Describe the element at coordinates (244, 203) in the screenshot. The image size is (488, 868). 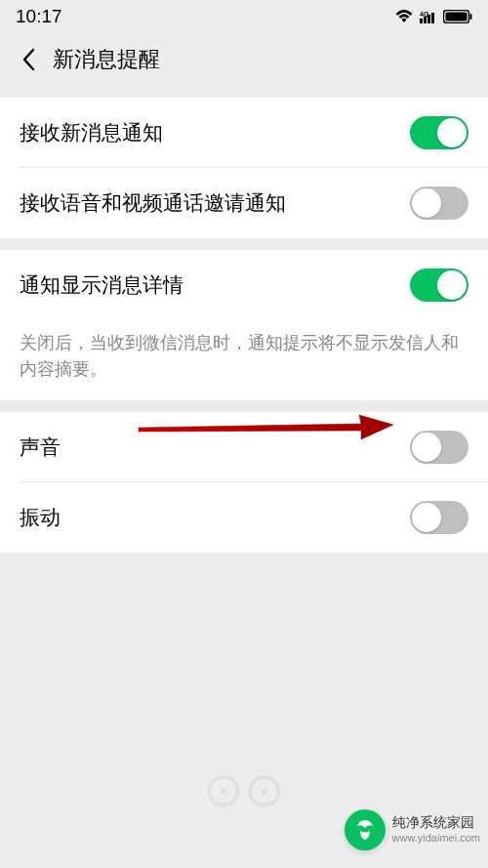
I see `setting-row-voice-video-notify: 接收语音和视频通话邀请通知` at that location.